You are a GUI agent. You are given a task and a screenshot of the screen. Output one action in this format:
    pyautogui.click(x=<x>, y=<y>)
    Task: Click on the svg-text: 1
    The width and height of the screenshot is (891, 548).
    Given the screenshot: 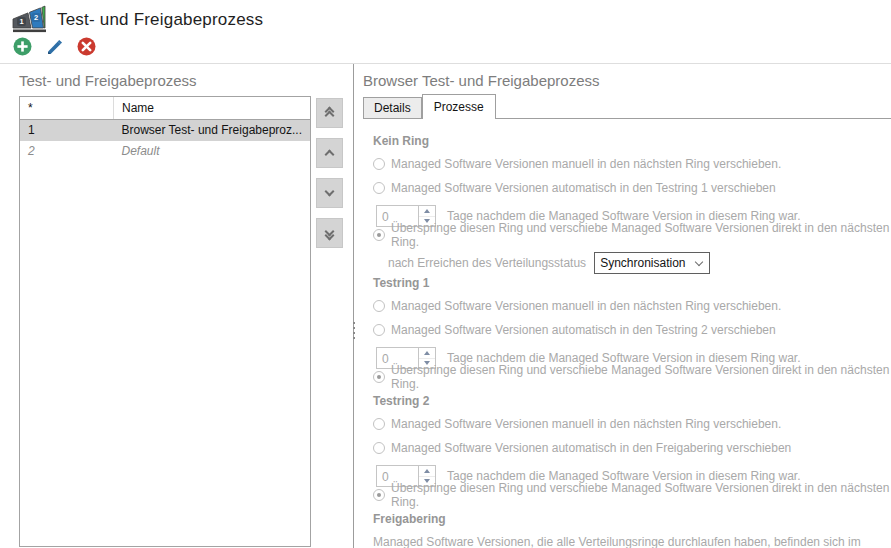 What is the action you would take?
    pyautogui.click(x=21, y=22)
    